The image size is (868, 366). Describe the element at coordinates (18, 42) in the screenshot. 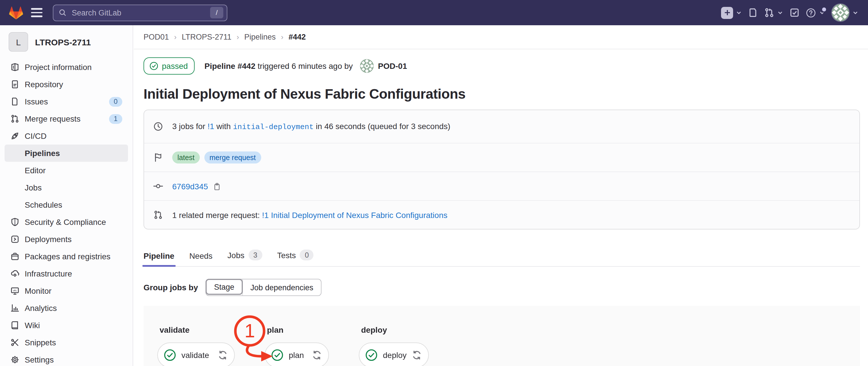

I see `project-avatar: L` at that location.